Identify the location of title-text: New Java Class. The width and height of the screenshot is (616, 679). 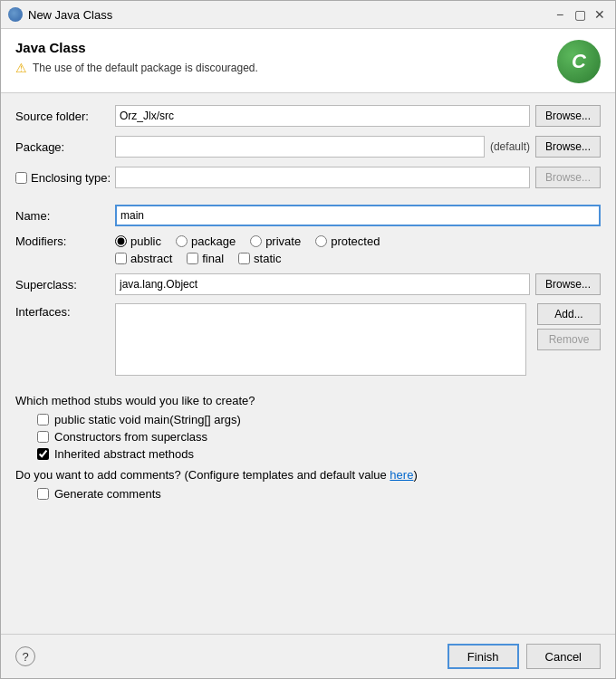
(71, 14).